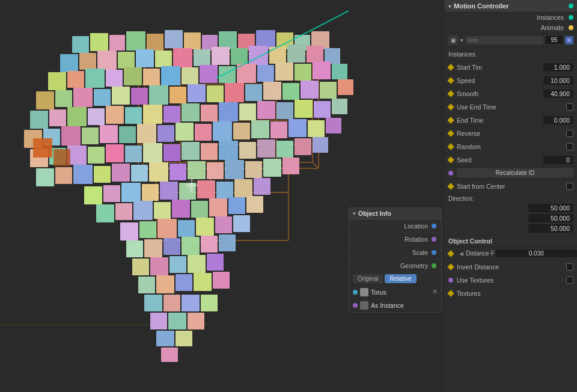 This screenshot has width=577, height=392. I want to click on motion-controller-header: ▾ Motion Controller, so click(511, 6).